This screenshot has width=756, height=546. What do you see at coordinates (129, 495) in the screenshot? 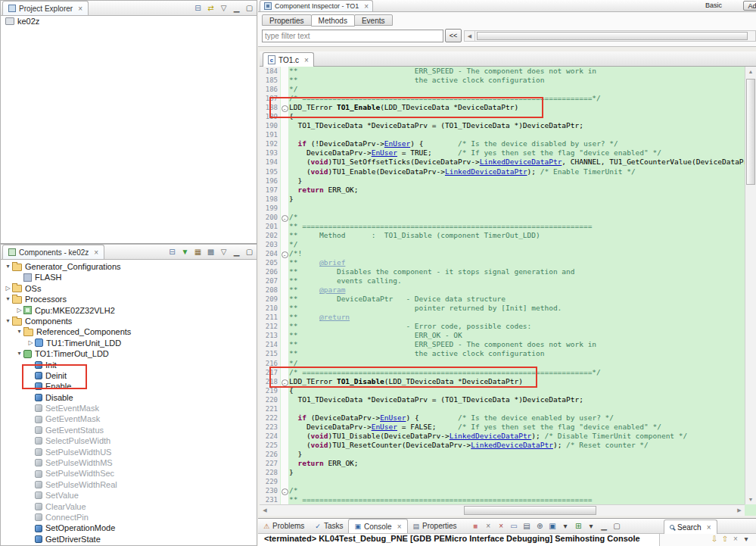
I see `tree-item-setvalue: SetValue` at bounding box center [129, 495].